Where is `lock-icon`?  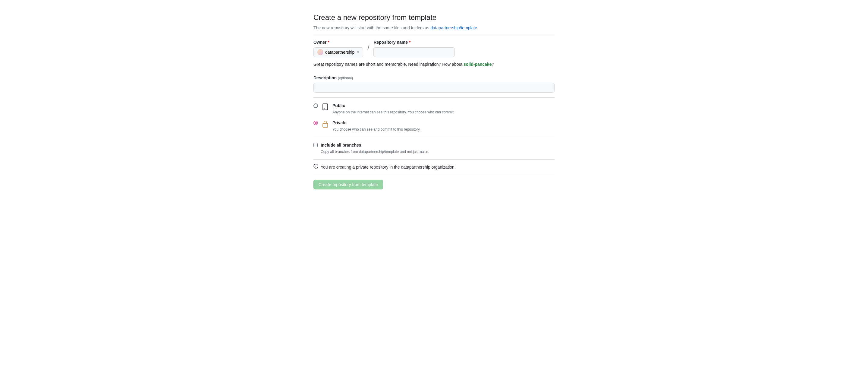
lock-icon is located at coordinates (326, 124).